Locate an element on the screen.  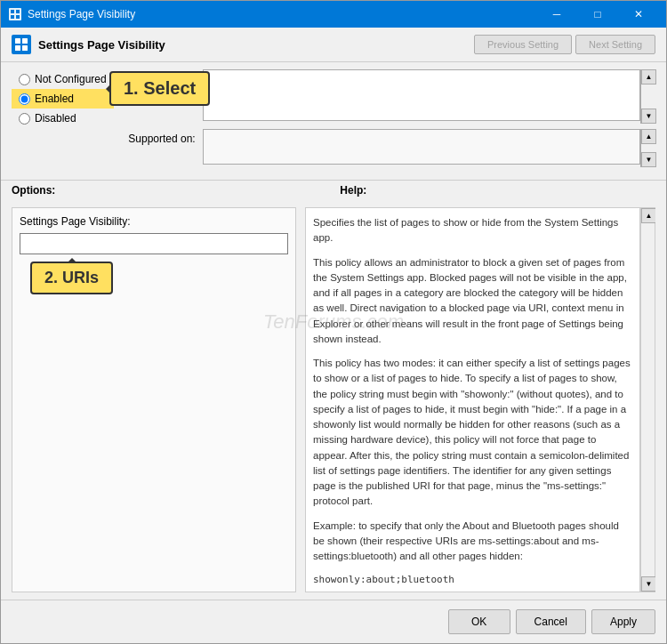
enabled-radio is located at coordinates (25, 100).